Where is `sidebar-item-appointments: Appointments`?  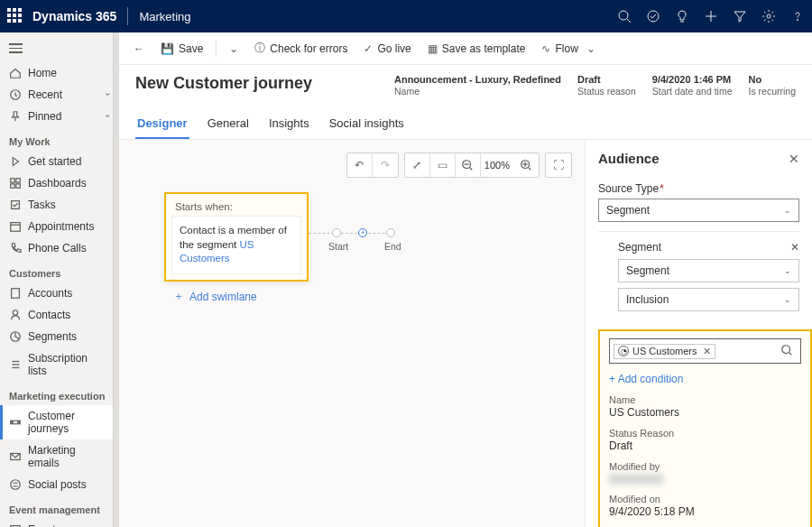
sidebar-item-appointments: Appointments is located at coordinates (60, 227).